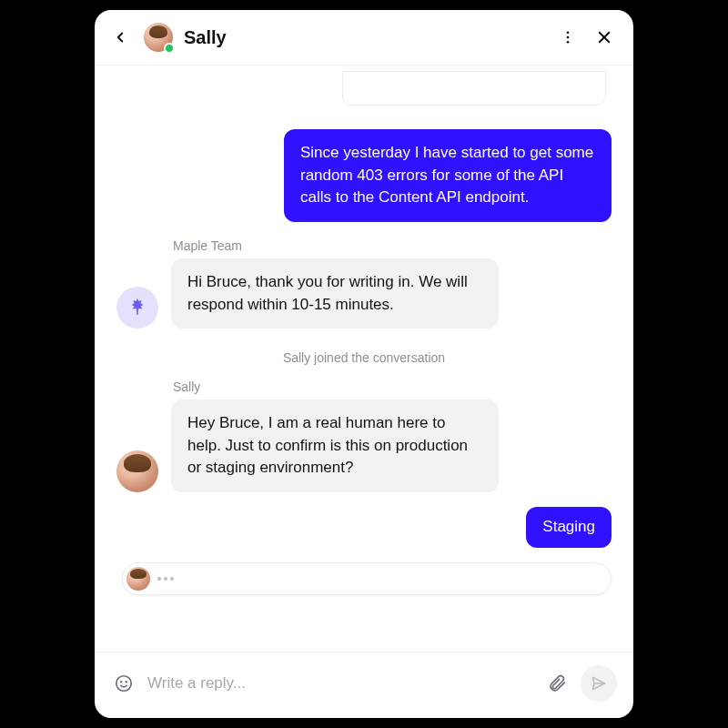 Image resolution: width=728 pixels, height=728 pixels. Describe the element at coordinates (364, 446) in the screenshot. I see `message-row: Hey Bruce, I am a real human here to hel…` at that location.